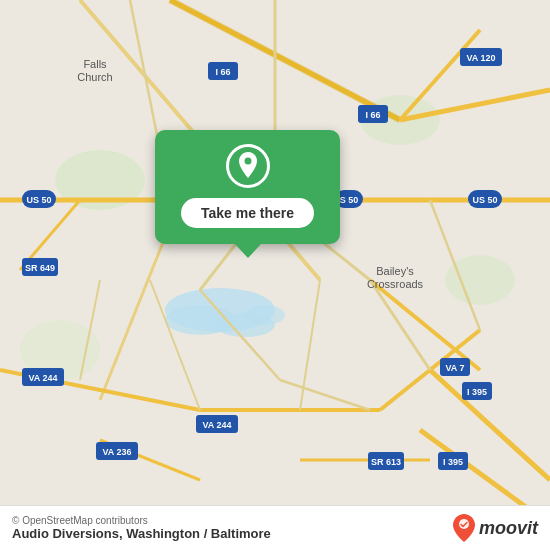 This screenshot has height=550, width=550. Describe the element at coordinates (508, 528) in the screenshot. I see `moovit-brand-text: moovit` at that location.